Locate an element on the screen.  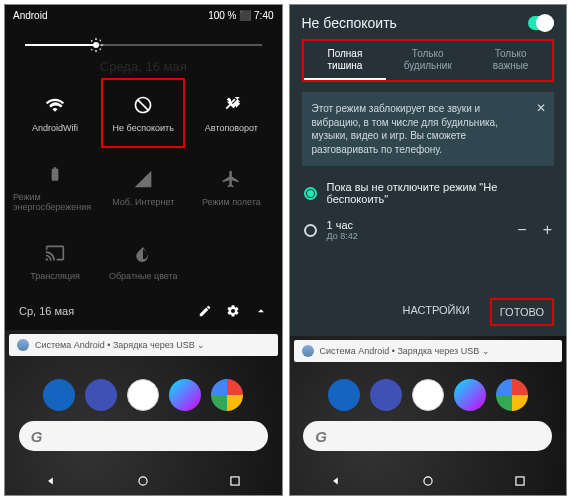
duration-option: Пока вы не отключите режим "Не беспокоит… is located at coordinates (428, 193).